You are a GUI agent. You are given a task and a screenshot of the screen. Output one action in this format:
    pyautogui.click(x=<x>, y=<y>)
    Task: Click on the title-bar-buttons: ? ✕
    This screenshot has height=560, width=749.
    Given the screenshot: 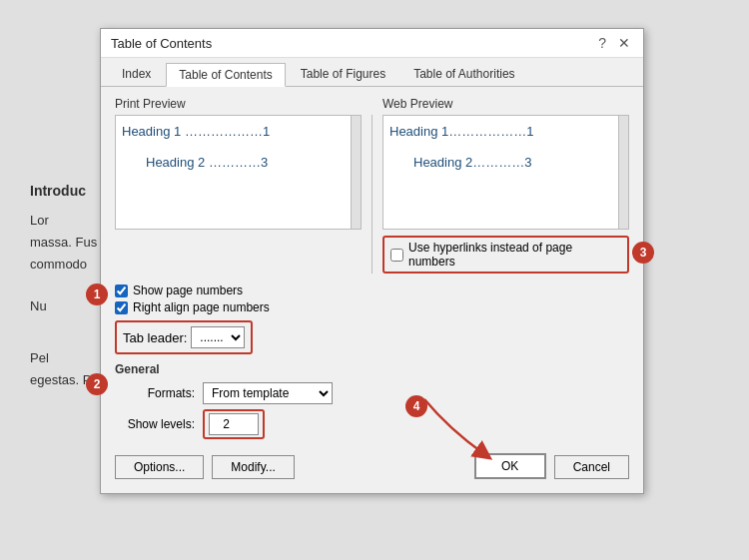 What is the action you would take?
    pyautogui.click(x=614, y=43)
    